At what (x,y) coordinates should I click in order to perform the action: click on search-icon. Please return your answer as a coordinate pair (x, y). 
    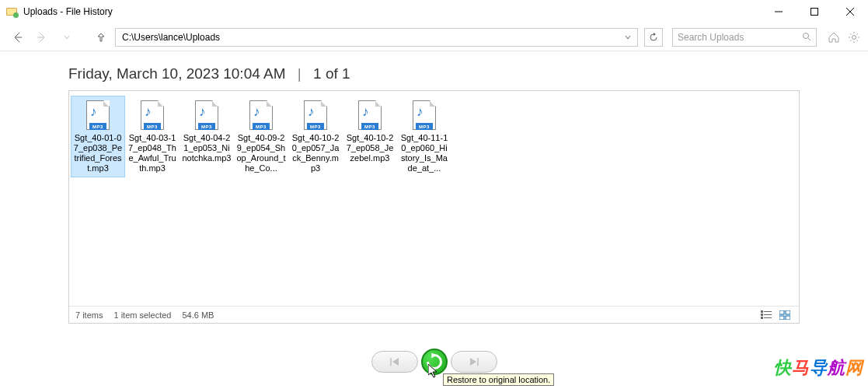
    Looking at the image, I should click on (807, 37).